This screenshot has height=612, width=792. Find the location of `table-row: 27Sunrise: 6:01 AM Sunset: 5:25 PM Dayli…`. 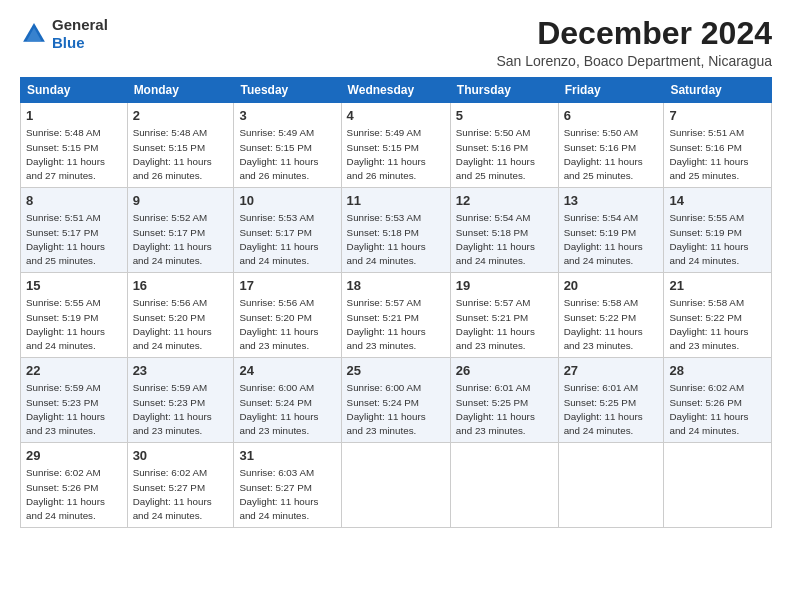

table-row: 27Sunrise: 6:01 AM Sunset: 5:25 PM Dayli… is located at coordinates (611, 400).